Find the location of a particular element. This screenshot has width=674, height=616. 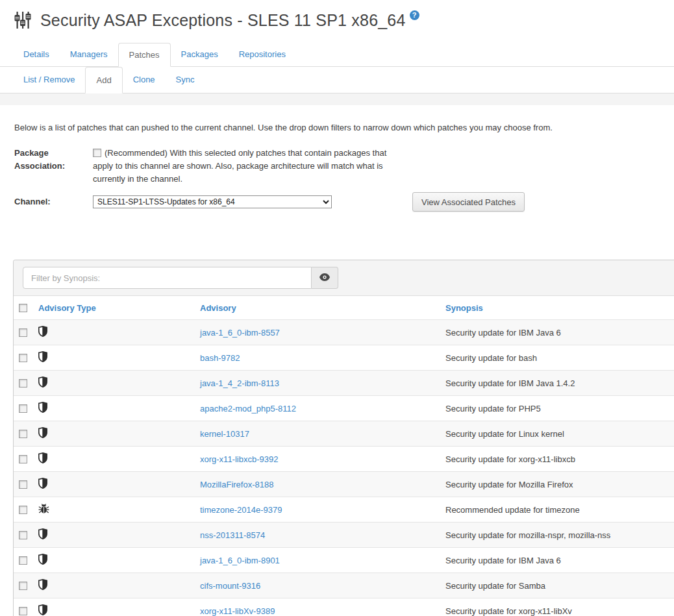

select-all-checkbox is located at coordinates (23, 308).